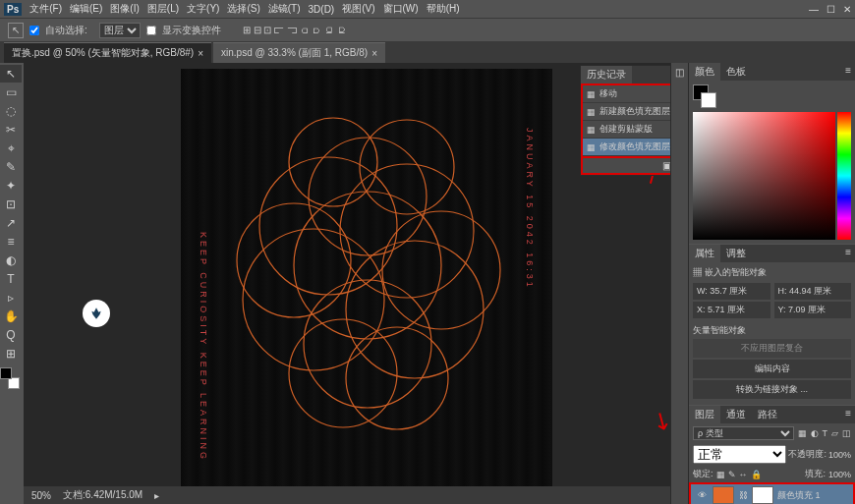  What do you see at coordinates (844, 176) in the screenshot?
I see `hue-slider` at bounding box center [844, 176].